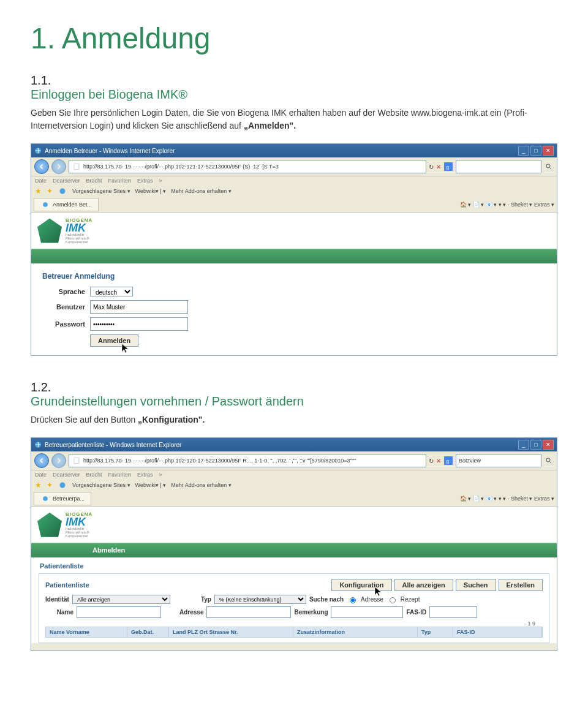 This screenshot has width=588, height=724. What do you see at coordinates (77, 167) in the screenshot?
I see `page-icon` at bounding box center [77, 167].